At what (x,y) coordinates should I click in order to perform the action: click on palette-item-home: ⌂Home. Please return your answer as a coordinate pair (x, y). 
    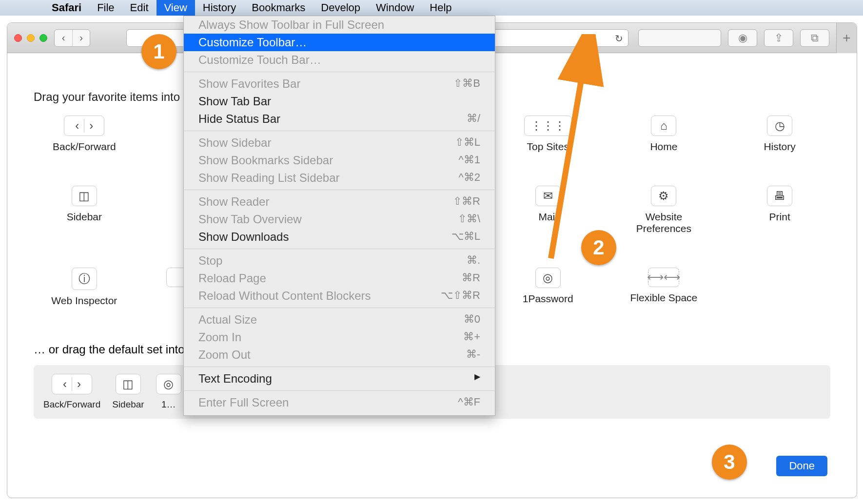
    Looking at the image, I should click on (664, 146).